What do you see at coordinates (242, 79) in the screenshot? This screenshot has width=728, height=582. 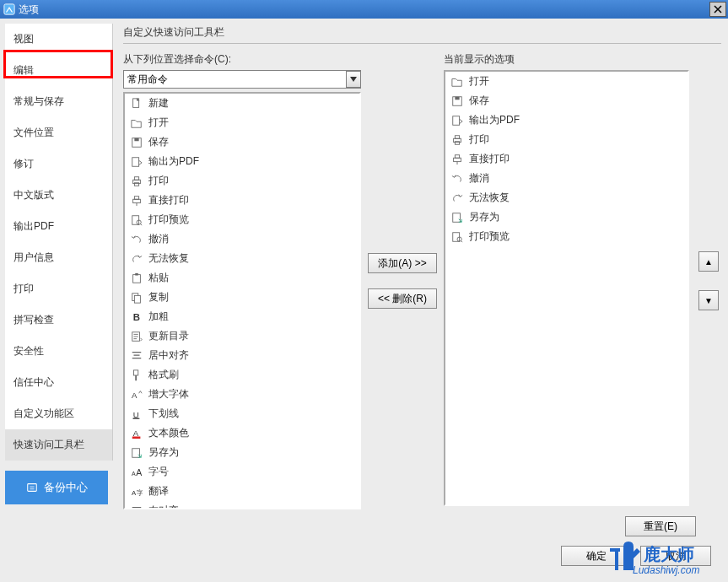 I see `command-category-dropdown: 常用命令` at bounding box center [242, 79].